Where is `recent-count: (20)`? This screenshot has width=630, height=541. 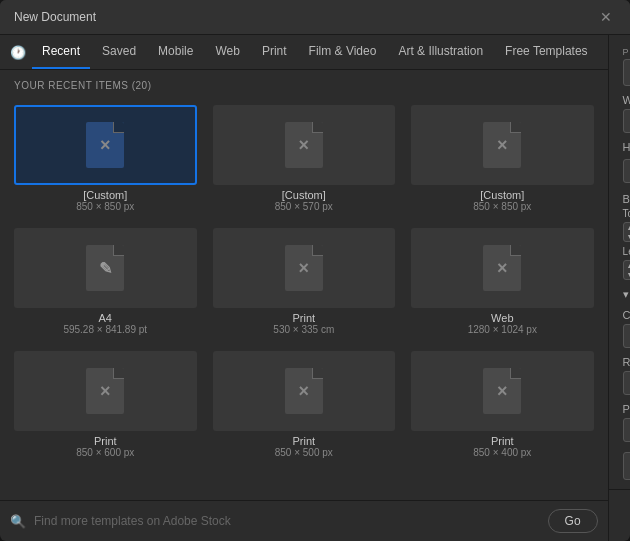 recent-count: (20) is located at coordinates (142, 86).